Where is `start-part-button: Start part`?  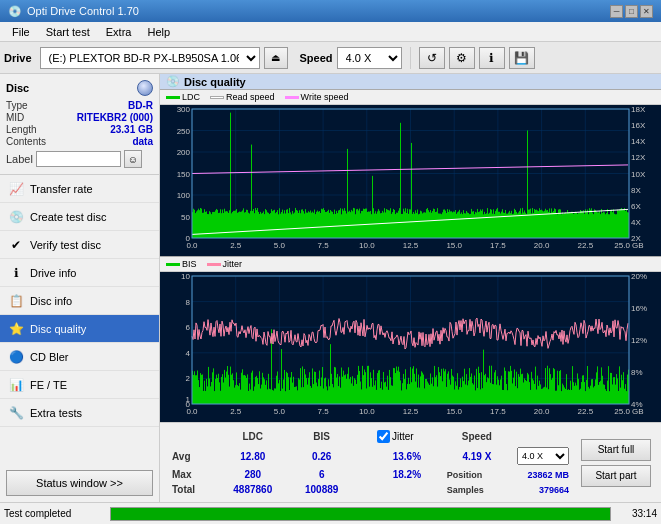
start-part-button: Start part is located at coordinates (616, 476).